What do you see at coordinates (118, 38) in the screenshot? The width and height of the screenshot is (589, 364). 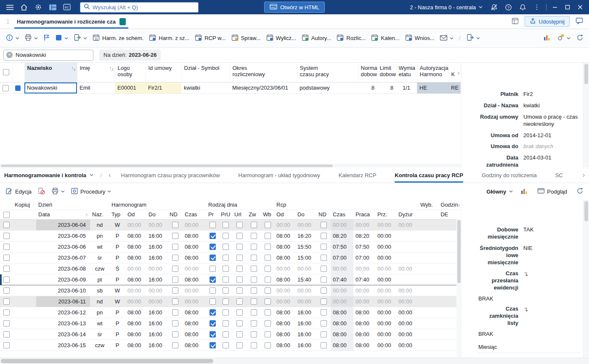 I see `toolbar-harm-ze-schem: 23Harm. ze schem.` at bounding box center [118, 38].